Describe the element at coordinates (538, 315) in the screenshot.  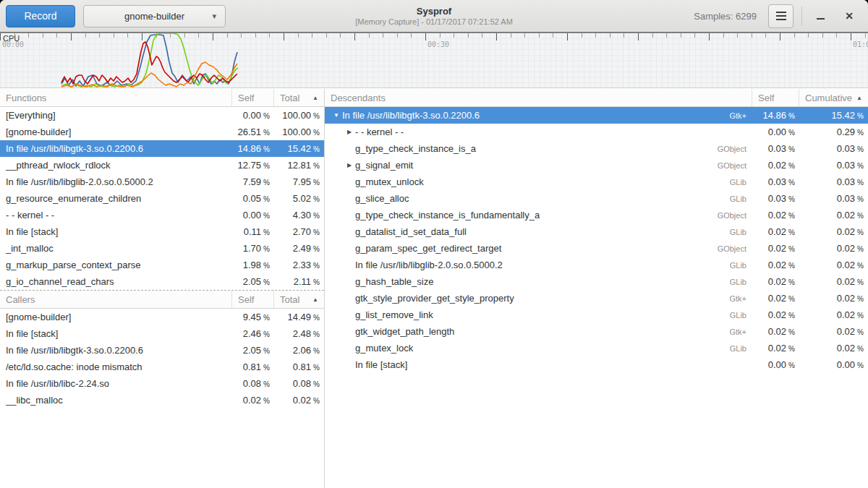
I see `descendant-name: g_list_remove_link GLib` at that location.